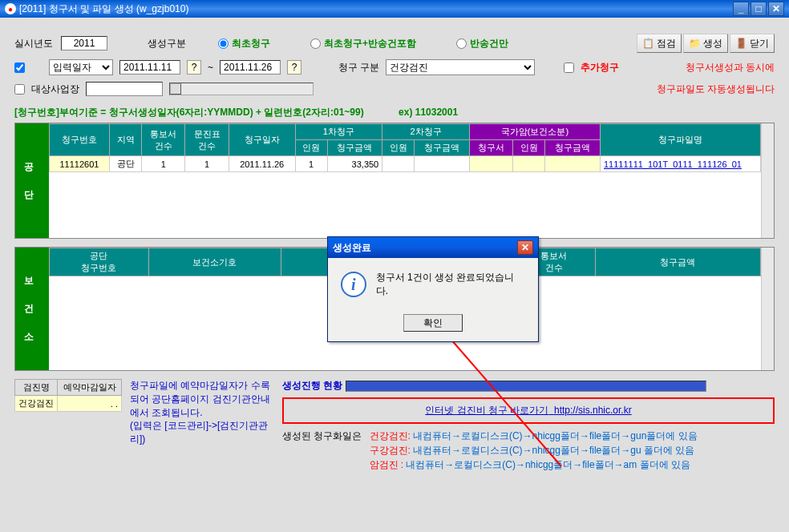 The image size is (789, 532). What do you see at coordinates (600, 67) in the screenshot?
I see `add-label: 추가청구` at bounding box center [600, 67].